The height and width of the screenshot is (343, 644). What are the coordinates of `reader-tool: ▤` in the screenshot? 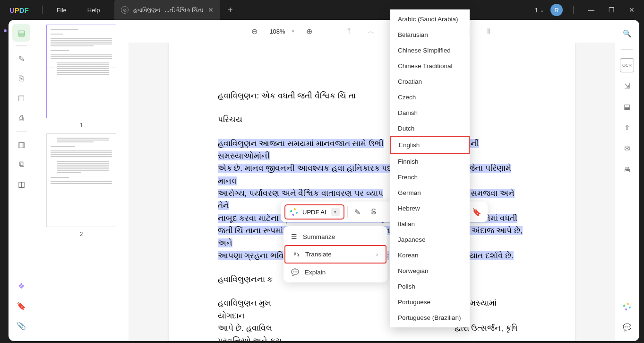 It's located at (21, 33).